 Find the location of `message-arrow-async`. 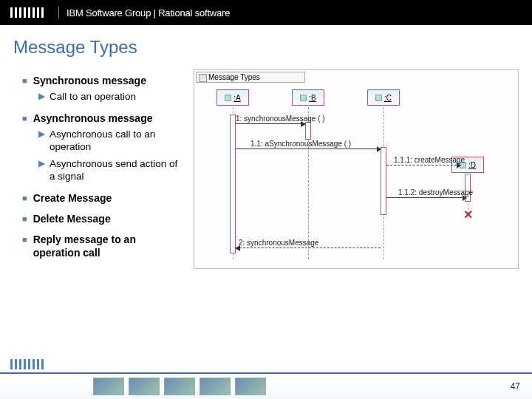

message-arrow-async is located at coordinates (308, 149).